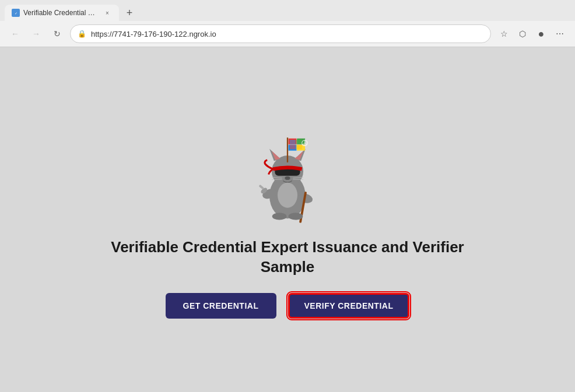 Image resolution: width=575 pixels, height=392 pixels. Describe the element at coordinates (288, 306) in the screenshot. I see `buttons-row: GET CREDENTIAL VERIFY CREDENTIAL` at that location.